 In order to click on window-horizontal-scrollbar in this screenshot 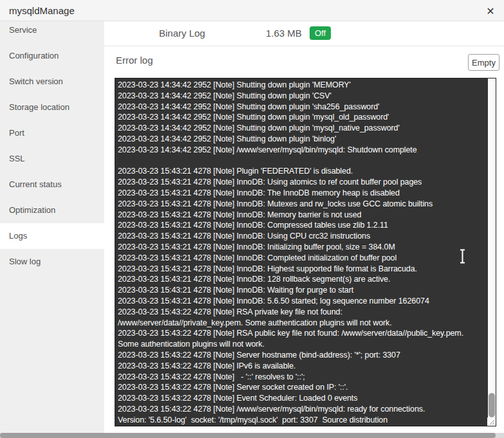, I will do `click(252, 435)`.